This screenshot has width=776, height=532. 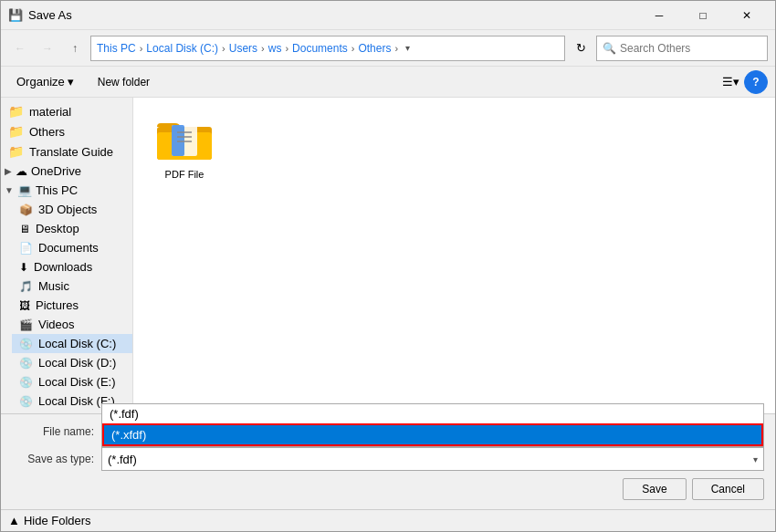 What do you see at coordinates (67, 190) in the screenshot?
I see `sidebar-item-thispc: ▼ 💻 This PC` at bounding box center [67, 190].